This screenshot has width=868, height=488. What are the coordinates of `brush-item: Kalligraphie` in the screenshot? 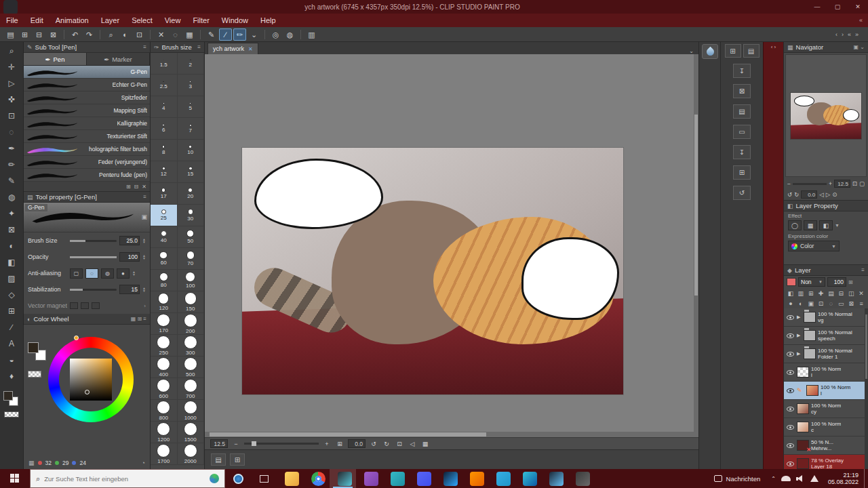 It's located at (87, 123).